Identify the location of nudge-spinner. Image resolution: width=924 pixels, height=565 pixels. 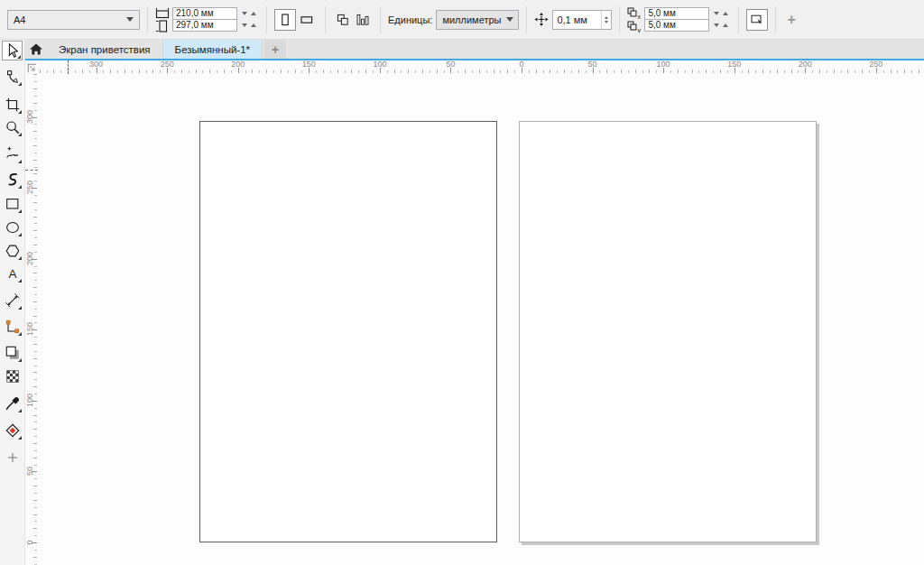
(606, 20).